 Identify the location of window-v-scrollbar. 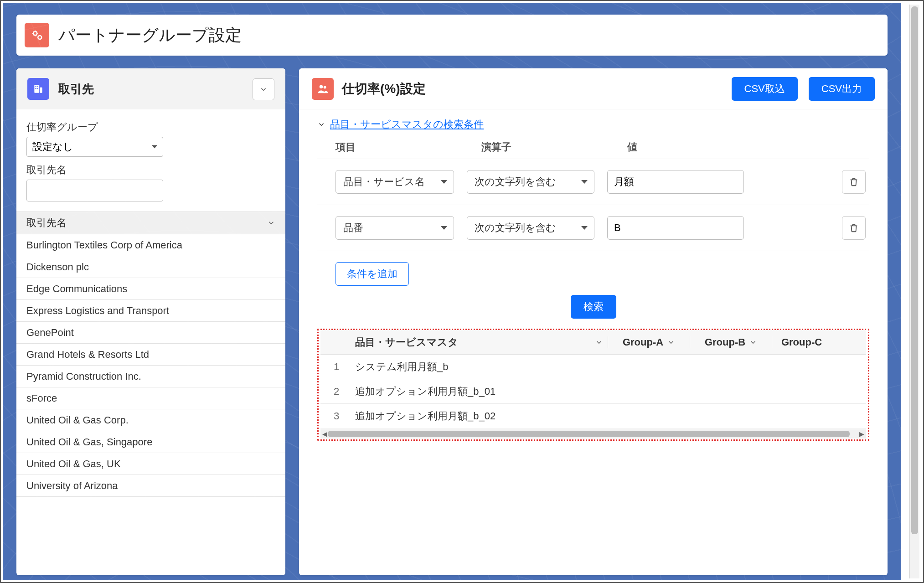
(914, 292).